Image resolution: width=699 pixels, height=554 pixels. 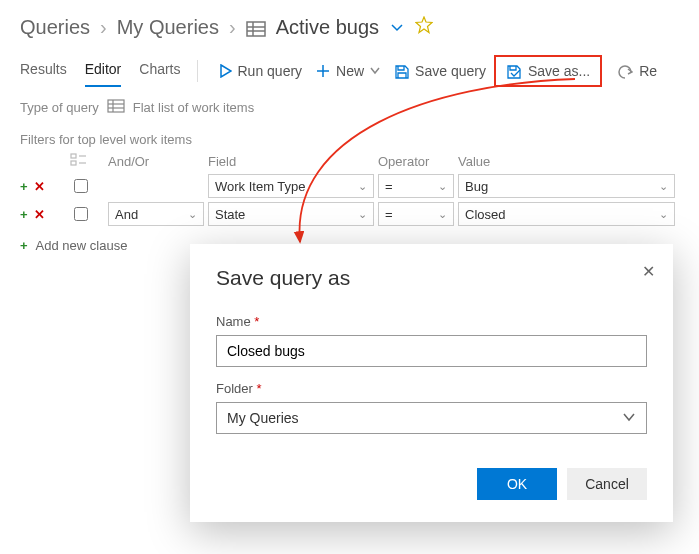 I want to click on name-label: Name *, so click(x=432, y=322).